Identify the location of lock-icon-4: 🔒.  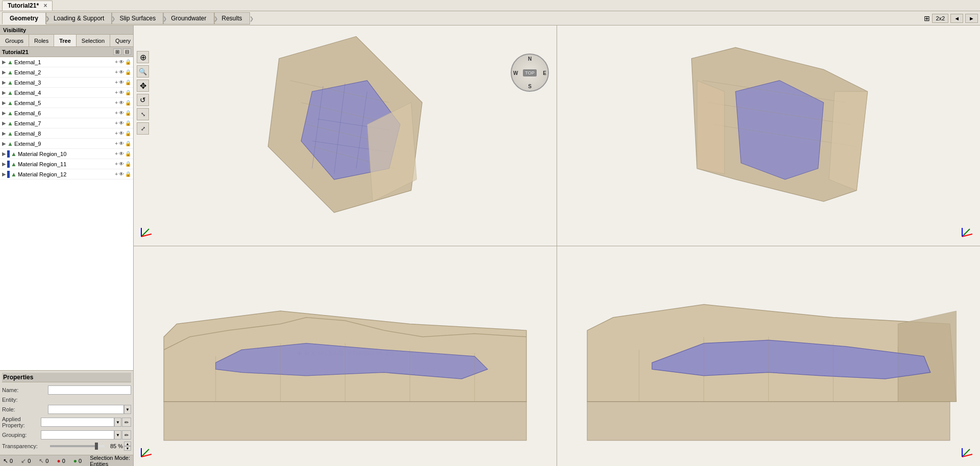
(128, 93).